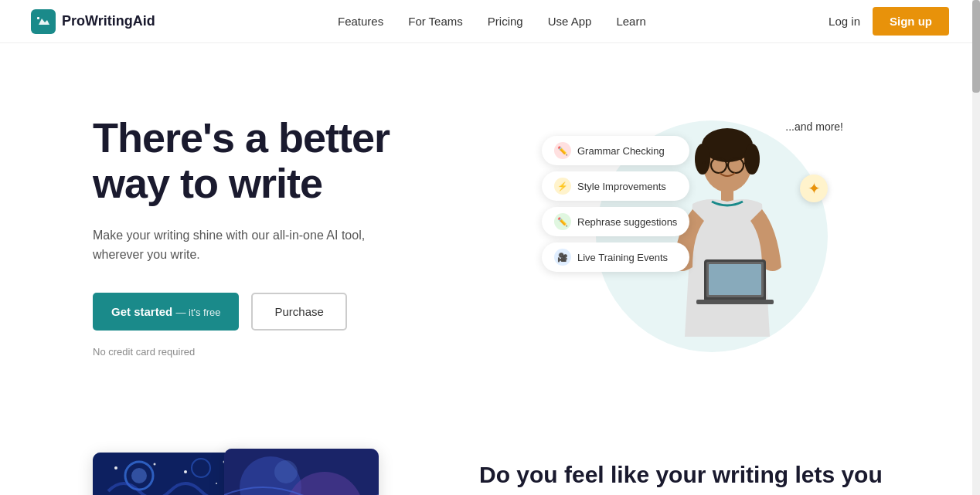 This screenshot has width=980, height=495. Describe the element at coordinates (699, 470) in the screenshot. I see `section2-right: Do you feel like your writing lets you d…` at that location.